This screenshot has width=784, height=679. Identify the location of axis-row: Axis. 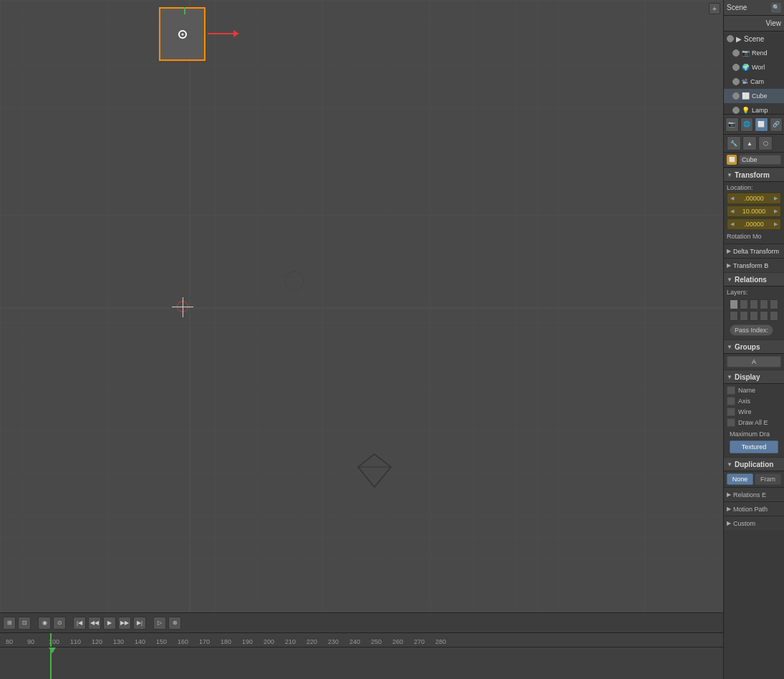
(754, 401).